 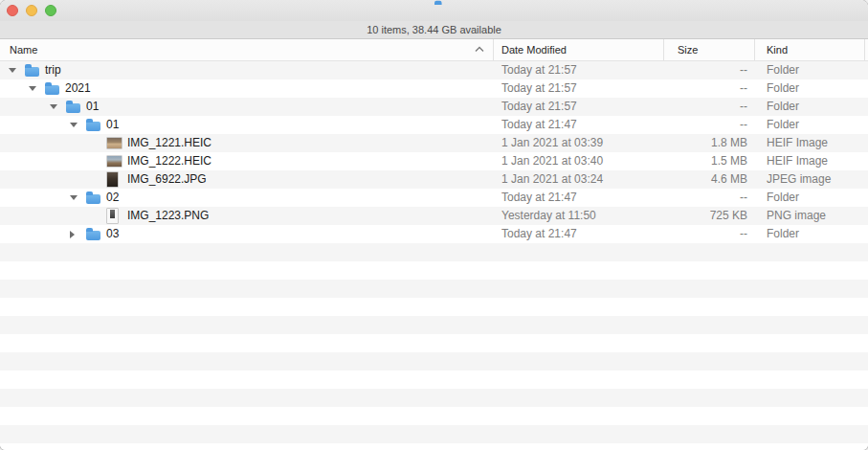 What do you see at coordinates (23, 50) in the screenshot?
I see `column-header-name: Name` at bounding box center [23, 50].